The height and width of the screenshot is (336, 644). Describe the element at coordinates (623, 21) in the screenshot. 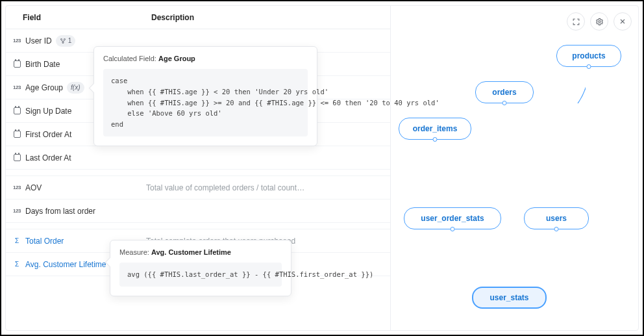

I see `close-button` at that location.